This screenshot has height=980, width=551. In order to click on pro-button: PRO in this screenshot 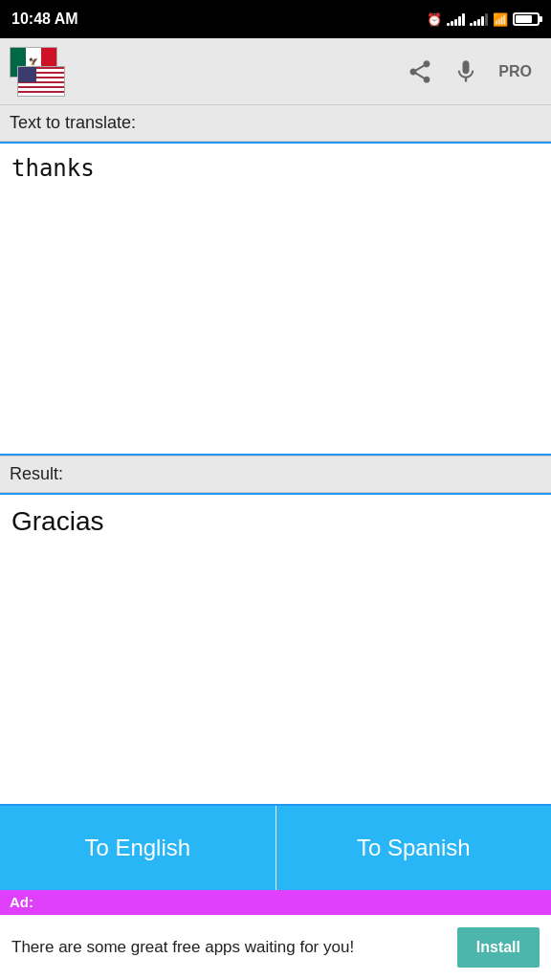, I will do `click(515, 72)`.